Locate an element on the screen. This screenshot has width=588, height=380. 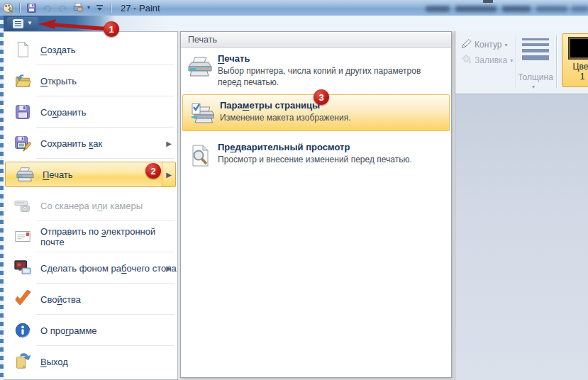
outline-label: Контур is located at coordinates (488, 45).